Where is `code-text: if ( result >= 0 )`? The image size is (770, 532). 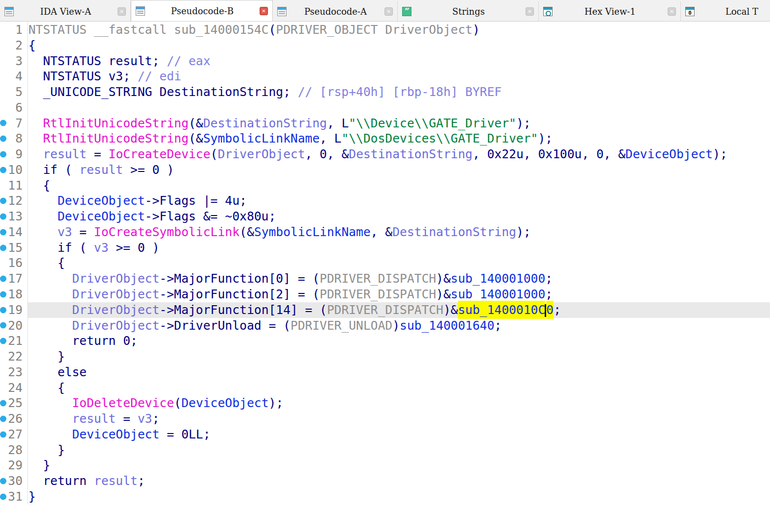 code-text: if ( result >= 0 ) is located at coordinates (399, 170).